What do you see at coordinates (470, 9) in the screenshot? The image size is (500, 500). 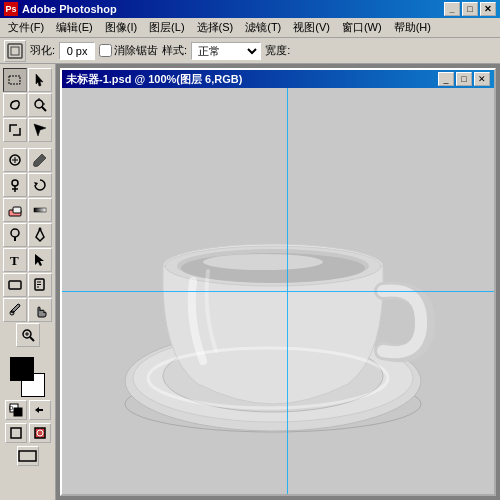 I see `window-controls: _ □ ✕` at bounding box center [470, 9].